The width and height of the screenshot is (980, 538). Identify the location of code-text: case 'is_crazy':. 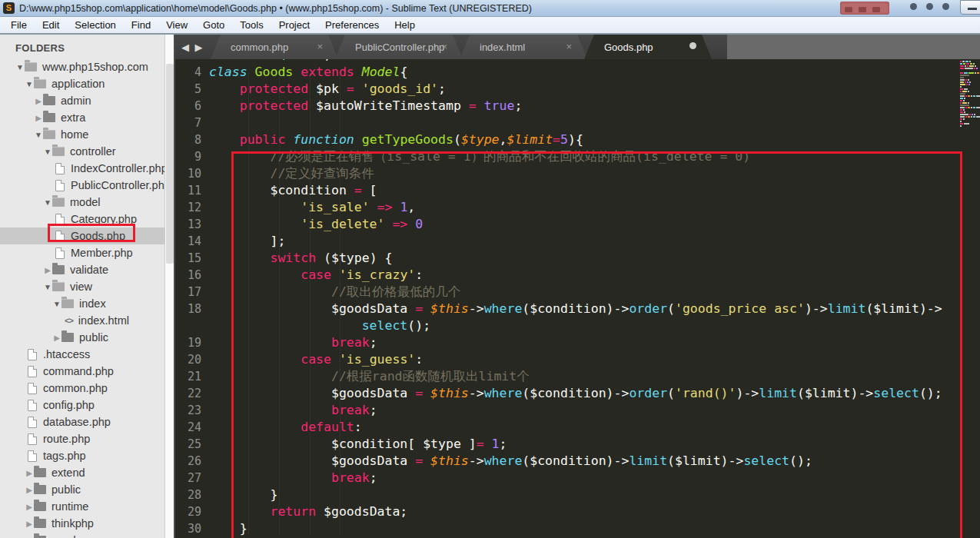
(316, 275).